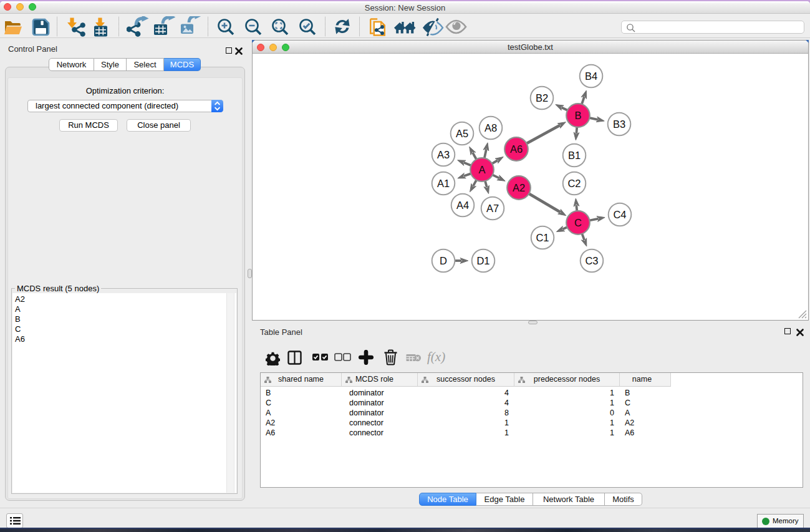 The image size is (810, 532). What do you see at coordinates (443, 183) in the screenshot?
I see `svg-text: A1` at bounding box center [443, 183].